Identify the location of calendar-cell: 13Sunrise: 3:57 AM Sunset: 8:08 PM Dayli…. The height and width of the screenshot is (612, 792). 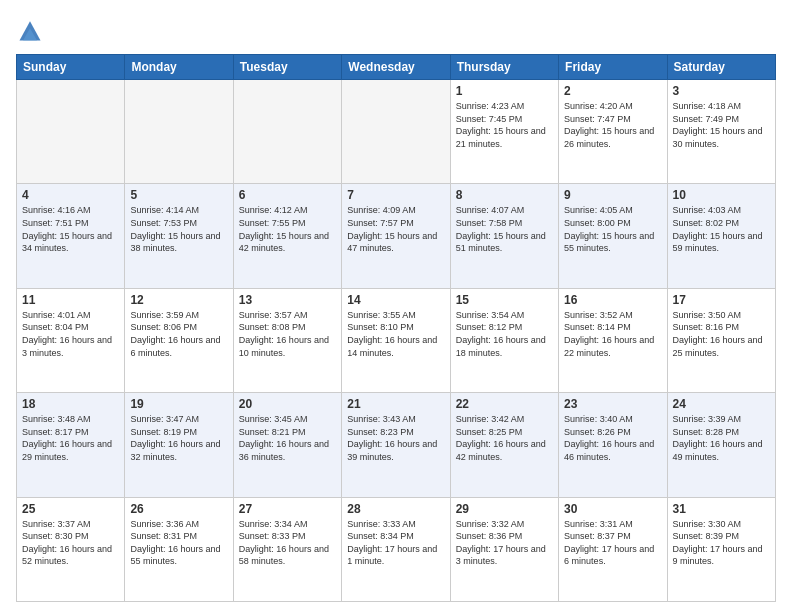
(287, 340).